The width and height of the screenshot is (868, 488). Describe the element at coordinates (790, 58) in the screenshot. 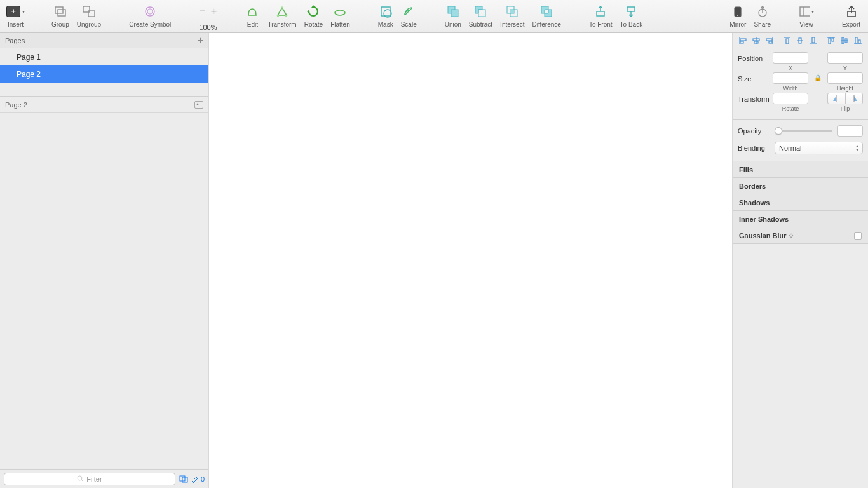

I see `position-x-input` at that location.